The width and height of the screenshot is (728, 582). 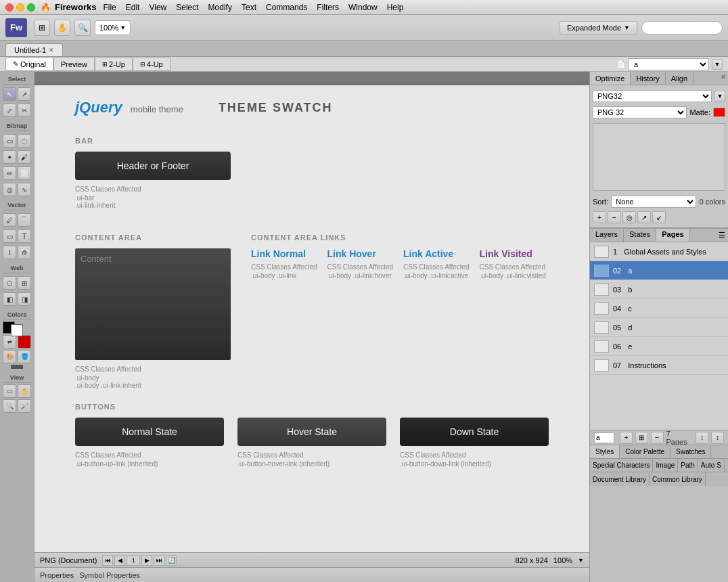 What do you see at coordinates (668, 64) in the screenshot?
I see `canvas-dropdown: a` at bounding box center [668, 64].